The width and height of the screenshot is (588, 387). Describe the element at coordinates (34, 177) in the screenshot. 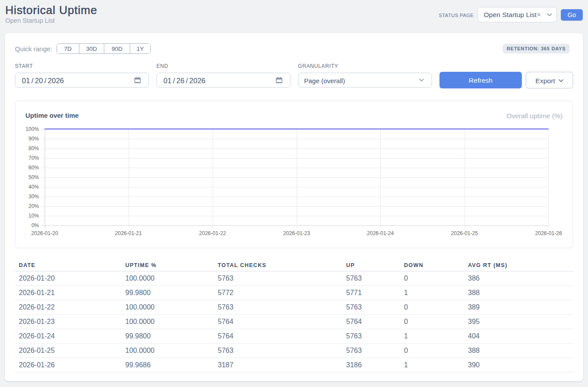

I see `svg-text: 50%` at that location.